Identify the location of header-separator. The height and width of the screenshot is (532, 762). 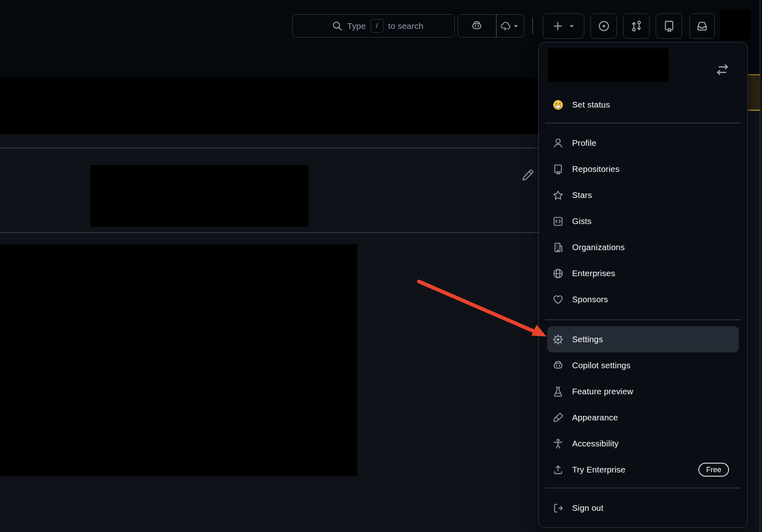
(533, 26).